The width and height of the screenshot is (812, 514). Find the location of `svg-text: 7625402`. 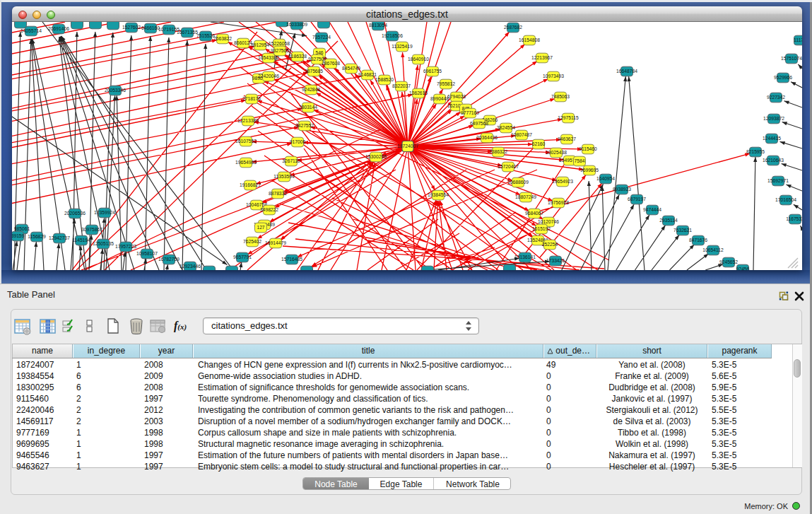

svg-text: 7625402 is located at coordinates (252, 242).